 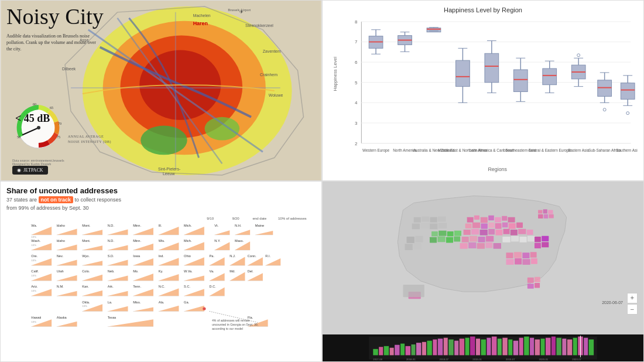 What do you see at coordinates (187, 256) in the screenshot?
I see `svg-text: Ohio` at bounding box center [187, 256].